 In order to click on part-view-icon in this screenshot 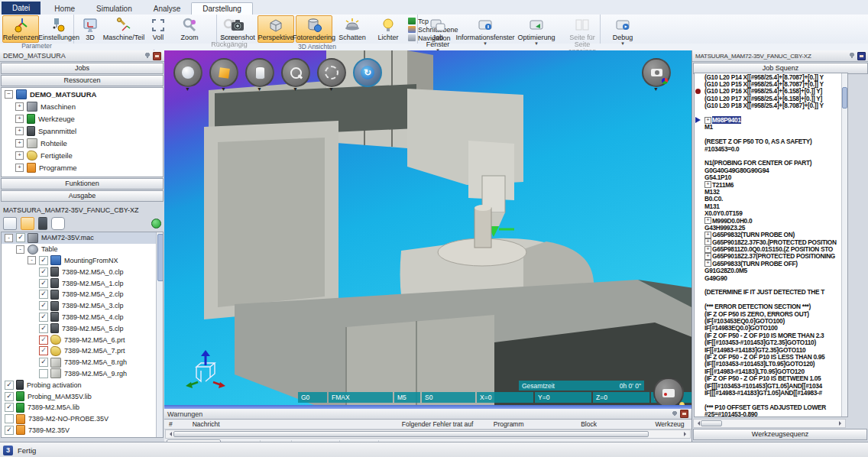, I will do `click(28, 223)`.